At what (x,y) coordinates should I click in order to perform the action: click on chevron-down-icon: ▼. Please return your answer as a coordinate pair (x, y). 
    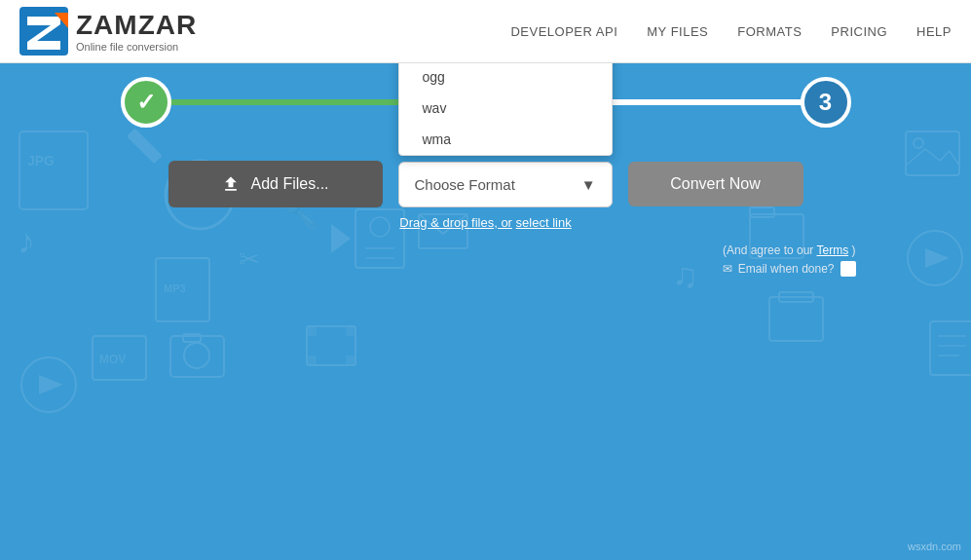
    Looking at the image, I should click on (588, 185).